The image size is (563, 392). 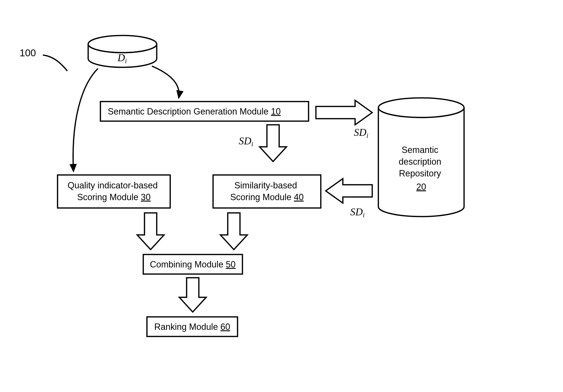 What do you see at coordinates (165, 82) in the screenshot?
I see `arrow-di-to-semgen` at bounding box center [165, 82].